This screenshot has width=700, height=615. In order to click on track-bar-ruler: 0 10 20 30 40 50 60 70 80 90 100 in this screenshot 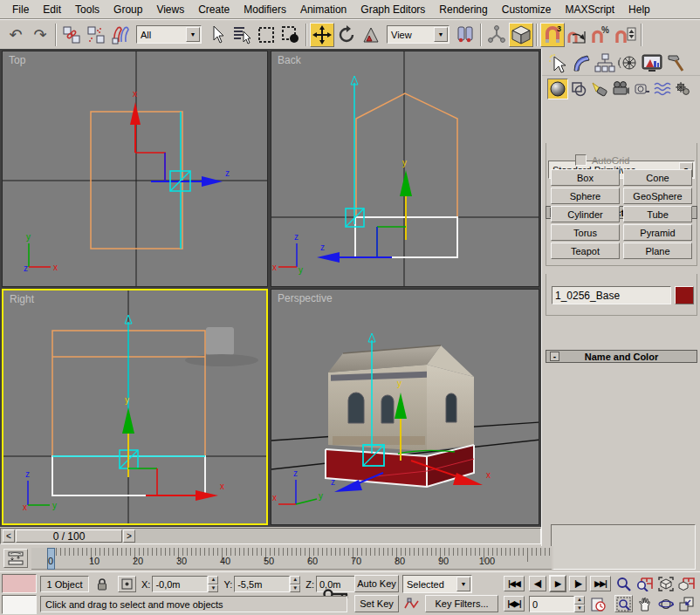, I will do `click(292, 558)`.